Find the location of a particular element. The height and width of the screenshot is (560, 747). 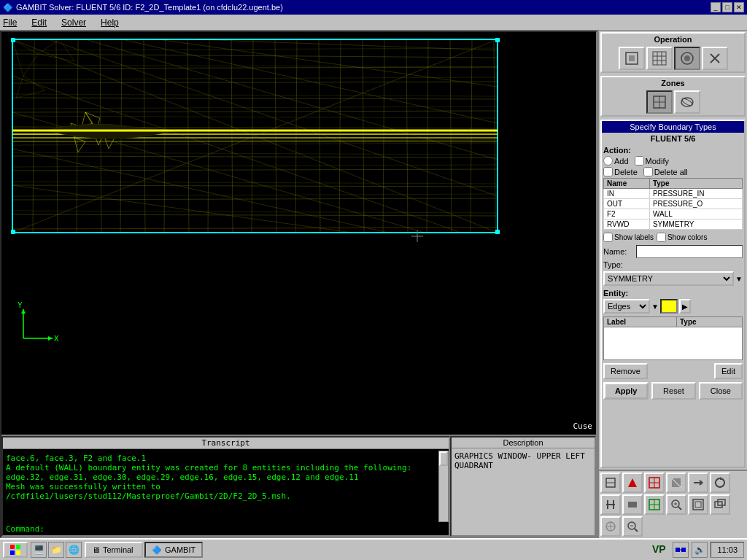

taskbar-sound-icon: 🔊 is located at coordinates (700, 550).